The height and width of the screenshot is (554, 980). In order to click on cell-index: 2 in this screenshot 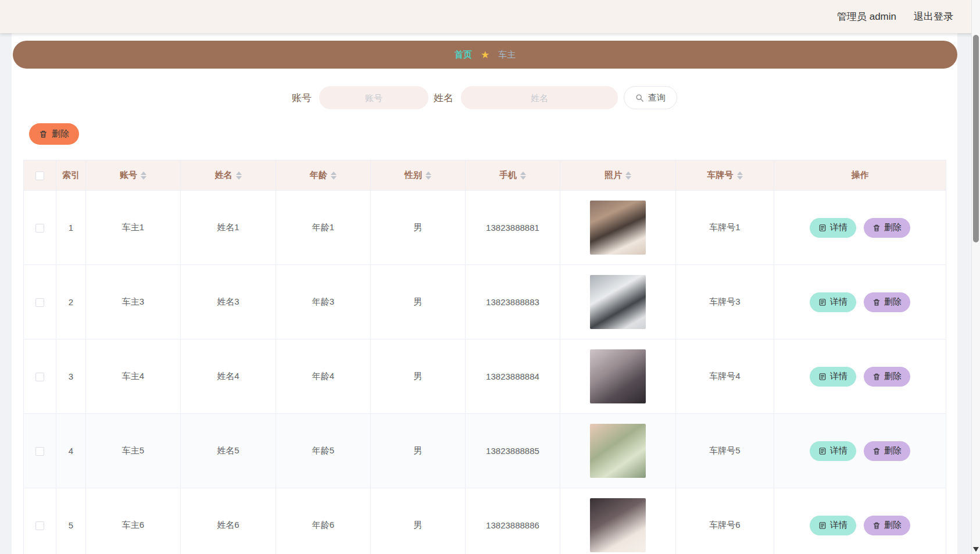, I will do `click(71, 302)`.